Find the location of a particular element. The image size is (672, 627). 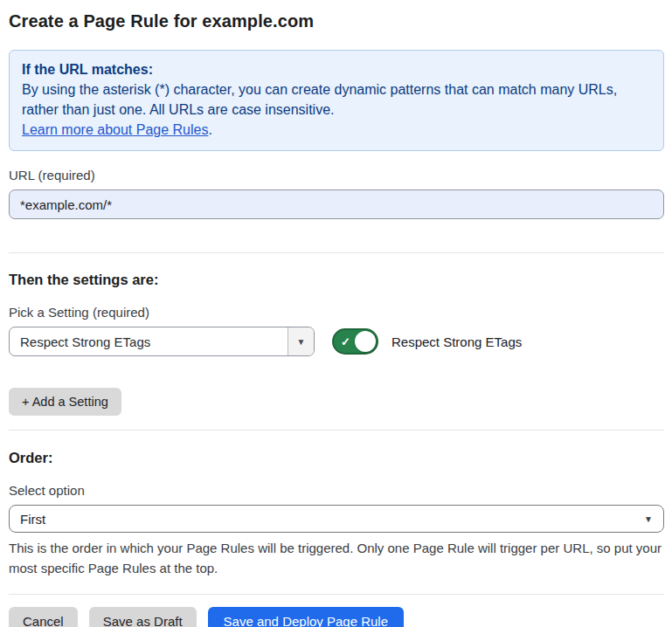

pick-setting-label: Pick a Setting (required) is located at coordinates (336, 313).